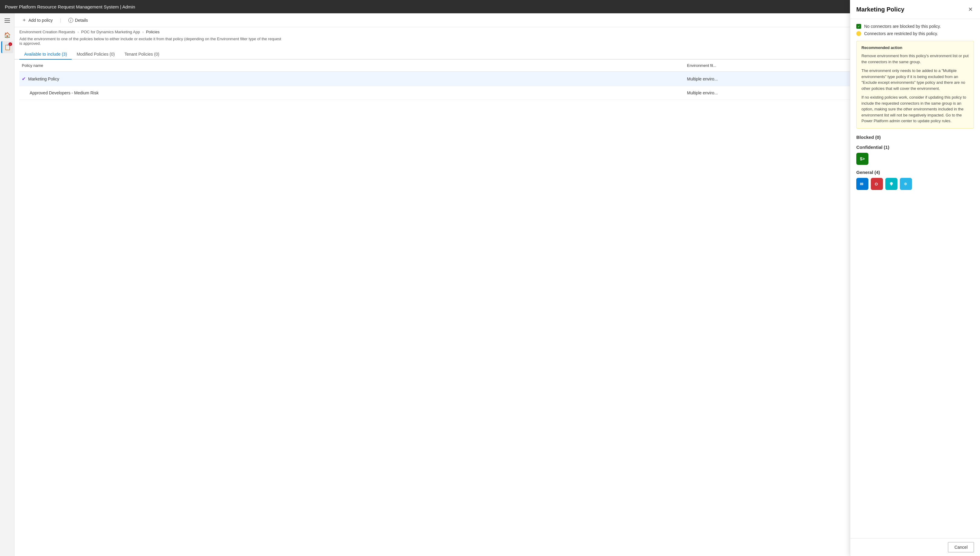  I want to click on side-panel: Marketing Policy ✕ ✓ No connectors are b…, so click(915, 278).